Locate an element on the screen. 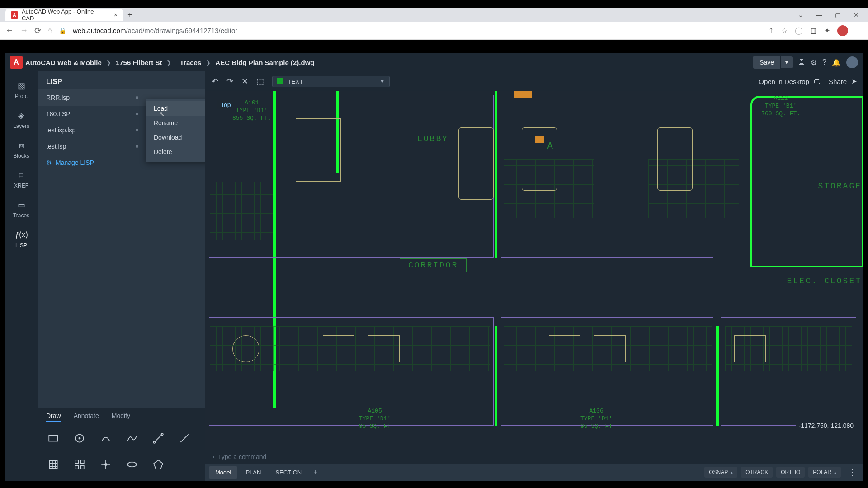  array-tool is located at coordinates (80, 465).